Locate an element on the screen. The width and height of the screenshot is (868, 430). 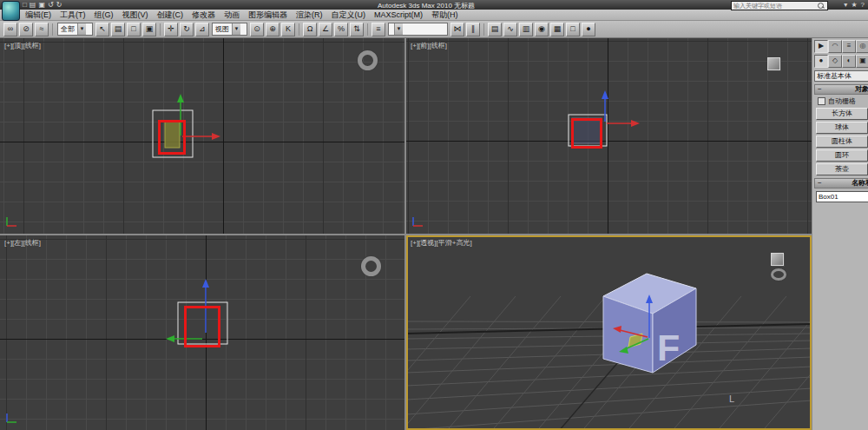
menu-help: 帮助(H) is located at coordinates (444, 16).